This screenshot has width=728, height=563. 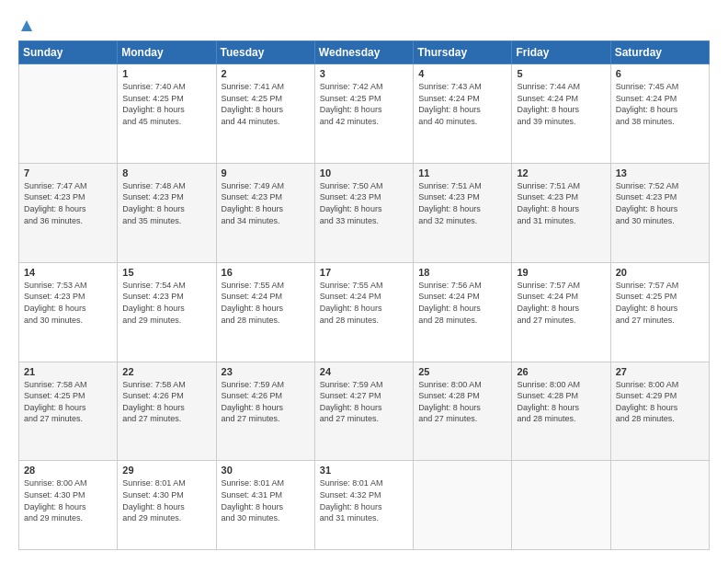 What do you see at coordinates (68, 312) in the screenshot?
I see `calendar-cell: 14Sunrise: 7:53 AM Sunset: 4:23 PM Dayli…` at bounding box center [68, 312].